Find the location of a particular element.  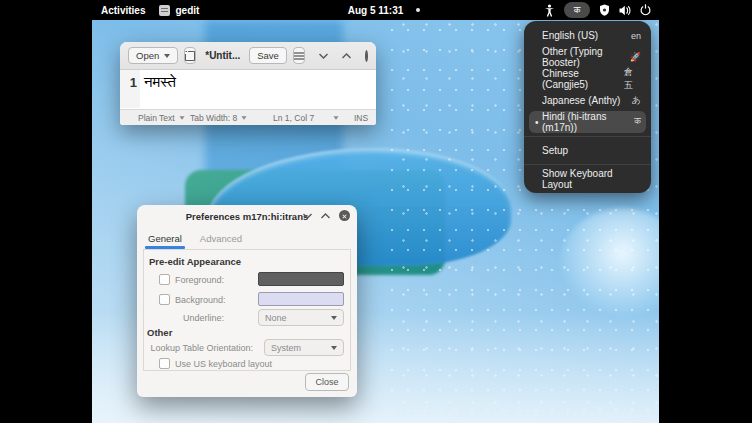

line-number: 1 is located at coordinates (128, 82).